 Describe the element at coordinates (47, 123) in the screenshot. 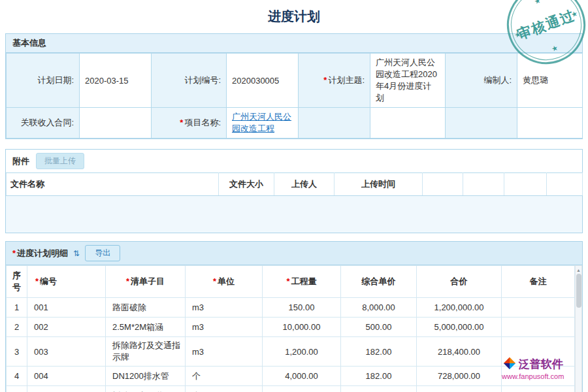

I see `related-contract-label-text: 关联收入合同:` at that location.